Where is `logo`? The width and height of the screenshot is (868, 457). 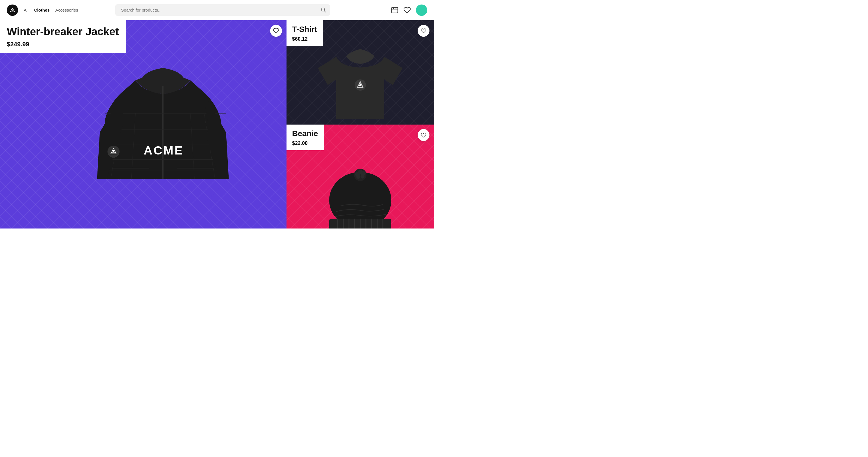 logo is located at coordinates (12, 10).